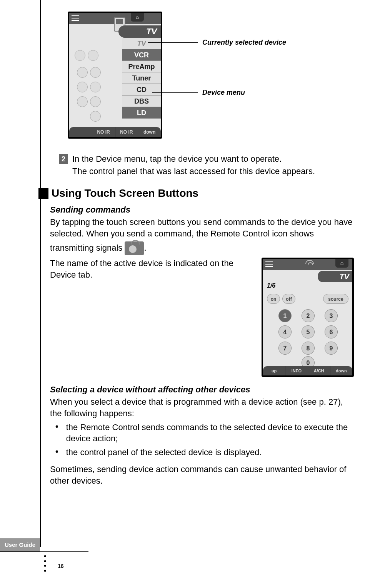 The image size is (370, 588). Describe the element at coordinates (142, 67) in the screenshot. I see `device-menu-item: PreAmp` at that location.